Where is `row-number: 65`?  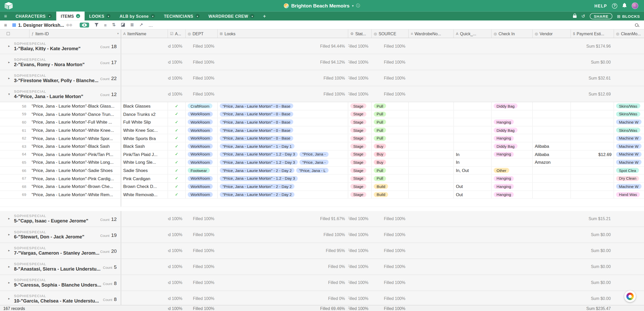 row-number: 65 is located at coordinates (15, 162).